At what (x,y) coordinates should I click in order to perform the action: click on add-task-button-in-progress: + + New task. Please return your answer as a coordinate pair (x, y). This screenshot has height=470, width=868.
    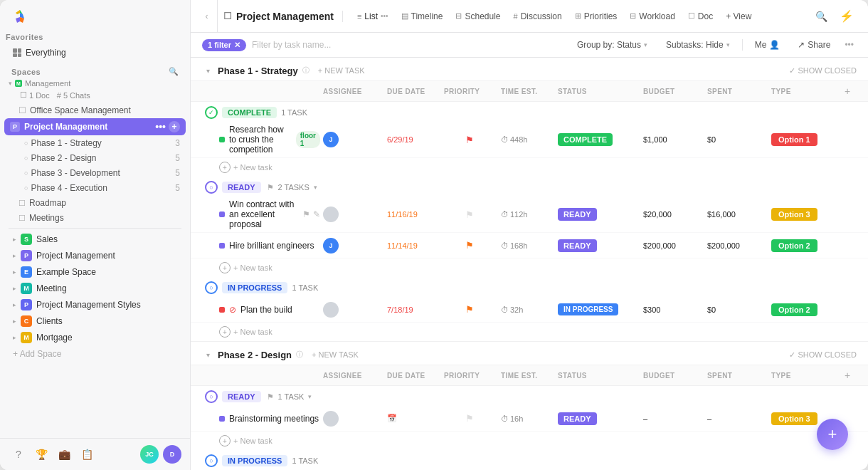
    Looking at the image, I should click on (529, 332).